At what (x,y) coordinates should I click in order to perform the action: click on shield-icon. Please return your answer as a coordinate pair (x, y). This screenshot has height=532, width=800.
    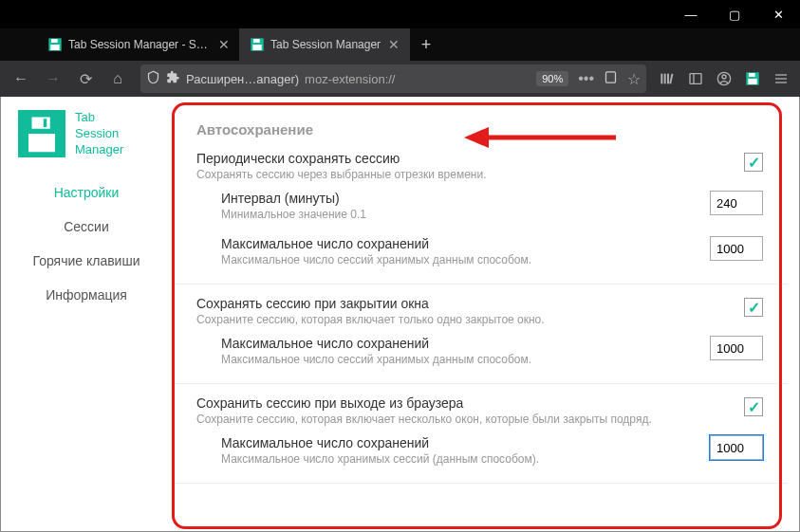
    Looking at the image, I should click on (154, 80).